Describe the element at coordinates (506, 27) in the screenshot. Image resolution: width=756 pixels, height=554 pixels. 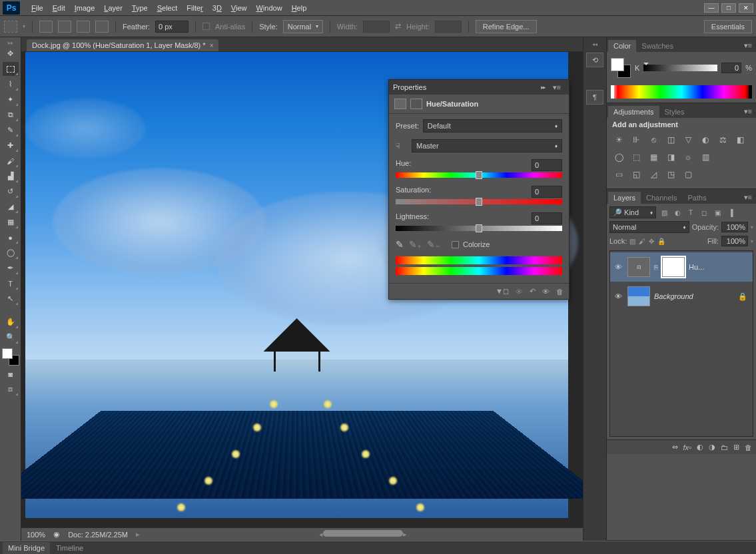
I see `refine-edge-button: Refine Edge...` at that location.